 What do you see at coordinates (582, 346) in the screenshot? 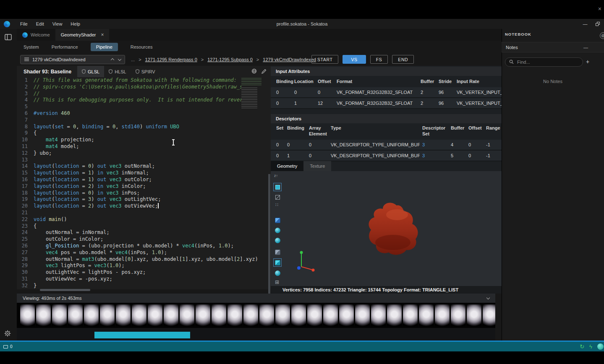
I see `sync-icon: ↻` at bounding box center [582, 346].